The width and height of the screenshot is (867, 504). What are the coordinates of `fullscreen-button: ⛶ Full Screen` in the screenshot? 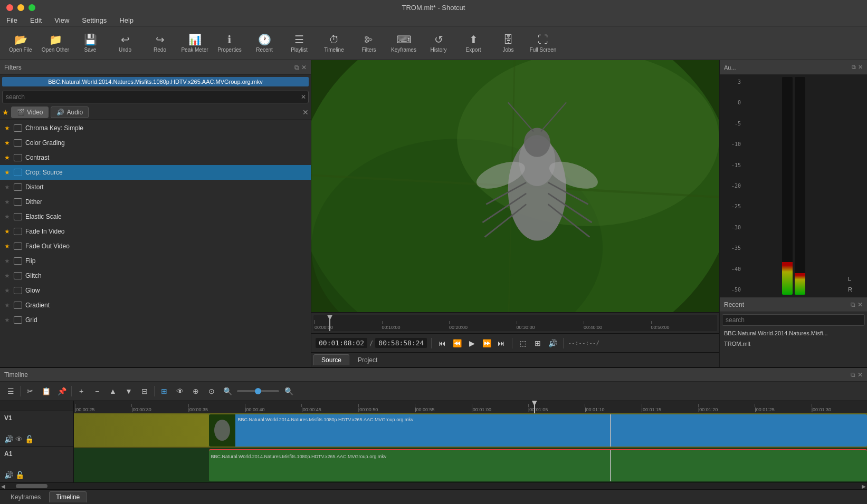 It's located at (543, 43).